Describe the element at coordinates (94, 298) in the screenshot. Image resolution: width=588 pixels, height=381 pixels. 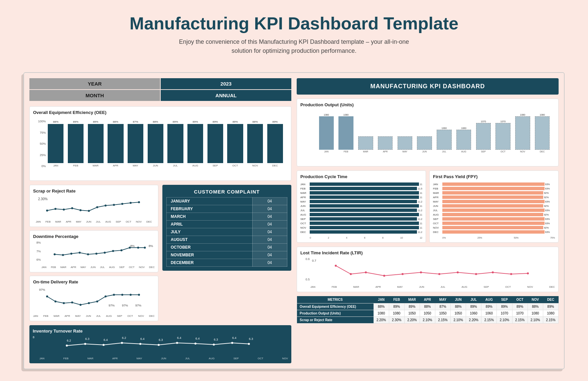
I see `delivery-chart-container: On-time Delivery Rate 97% 97% 97% 97%` at that location.